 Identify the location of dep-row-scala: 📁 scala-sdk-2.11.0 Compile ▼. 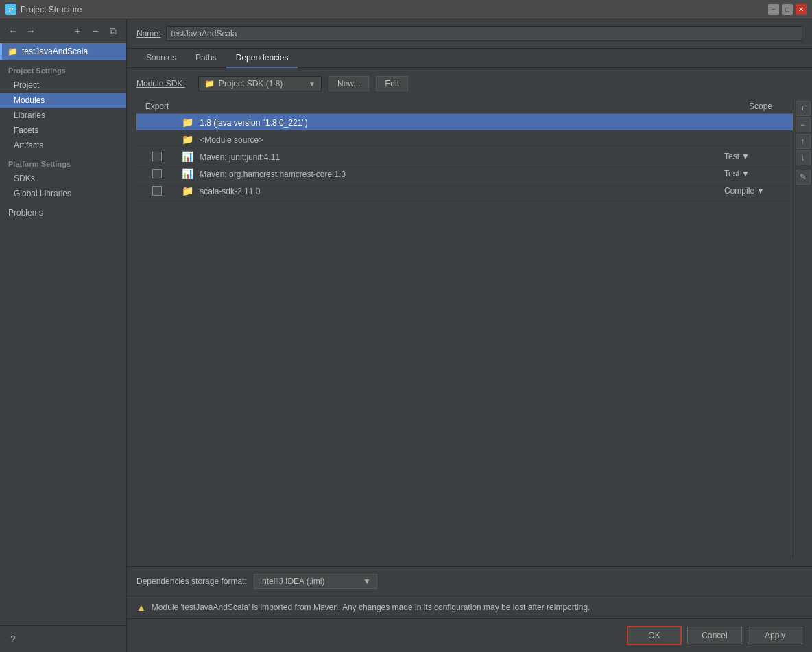
(465, 191).